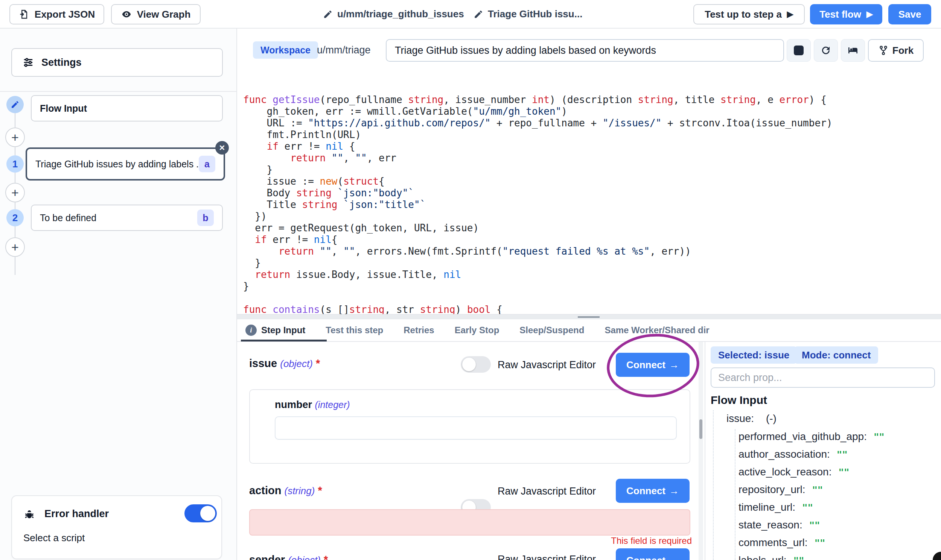 The height and width of the screenshot is (560, 941). What do you see at coordinates (884, 51) in the screenshot?
I see `git-fork-icon` at bounding box center [884, 51].